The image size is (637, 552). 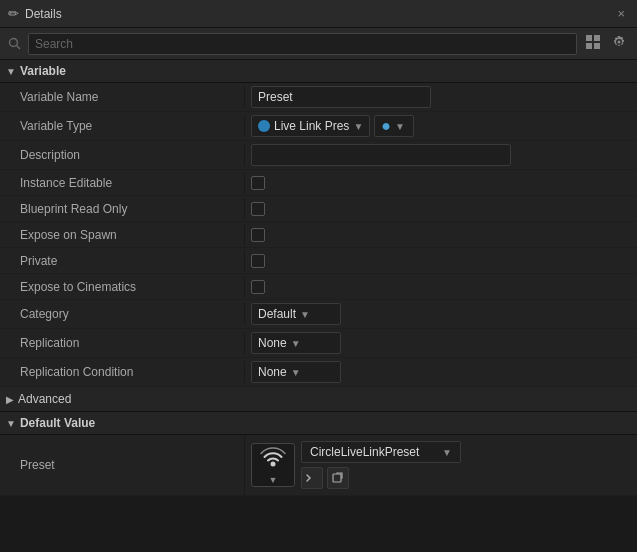 I want to click on default-value-section-label: Default Value, so click(x=58, y=423).